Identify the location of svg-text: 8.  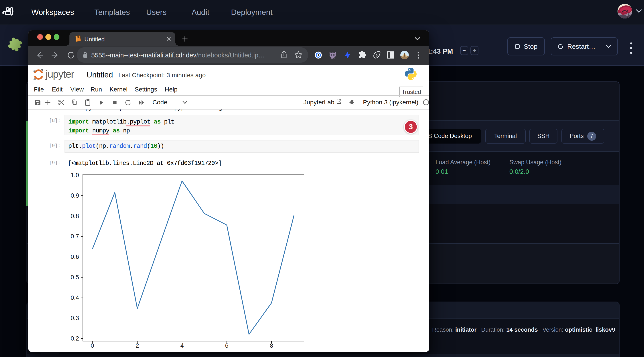
(272, 346).